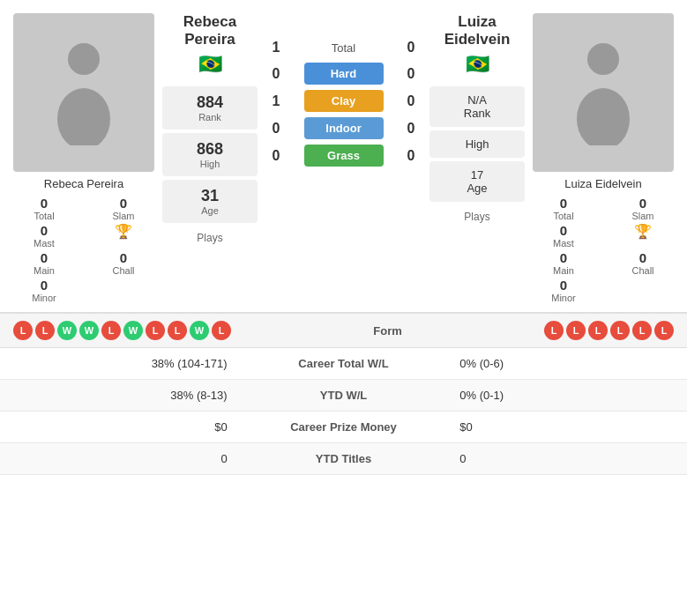 This screenshot has width=687, height=616. What do you see at coordinates (477, 159) in the screenshot?
I see `right-stats-panel: Luiza Eidelvein 🇧🇷 N/A Rank High 17 Age …` at bounding box center [477, 159].